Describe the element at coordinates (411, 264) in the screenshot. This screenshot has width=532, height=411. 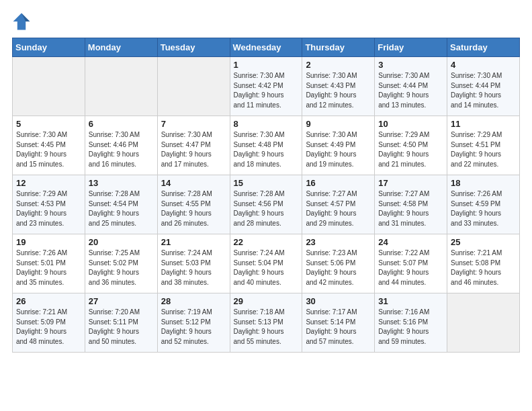
I see `calendar-cell: 24Sunrise: 7:22 AM Sunset: 5:07 PM Dayli…` at that location.